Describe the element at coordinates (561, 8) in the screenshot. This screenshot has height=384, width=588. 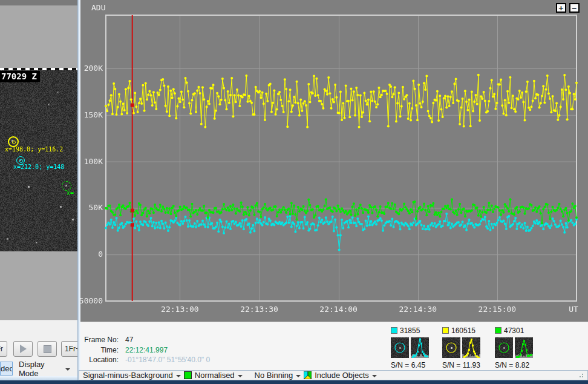
I see `zoom-in-button: +` at that location.